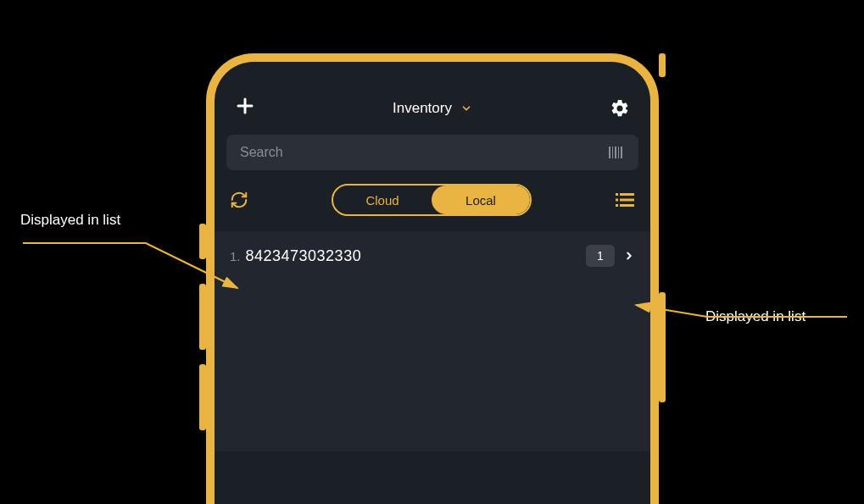  What do you see at coordinates (600, 256) in the screenshot?
I see `qty-badge: 1` at bounding box center [600, 256].